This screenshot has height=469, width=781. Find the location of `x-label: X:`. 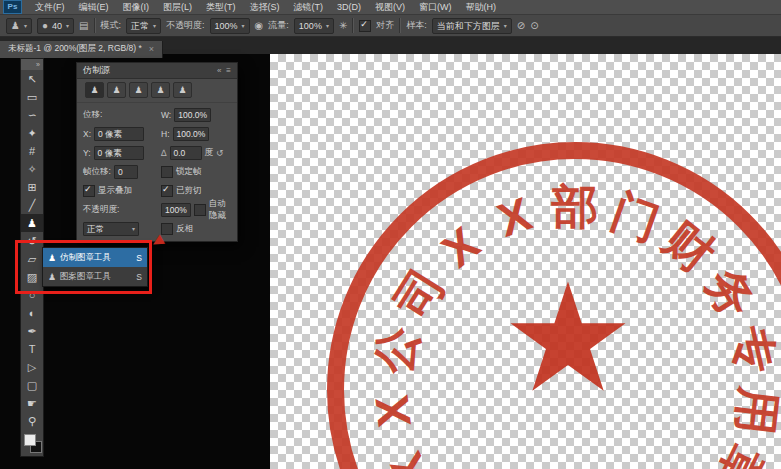

x-label: X: is located at coordinates (87, 134).